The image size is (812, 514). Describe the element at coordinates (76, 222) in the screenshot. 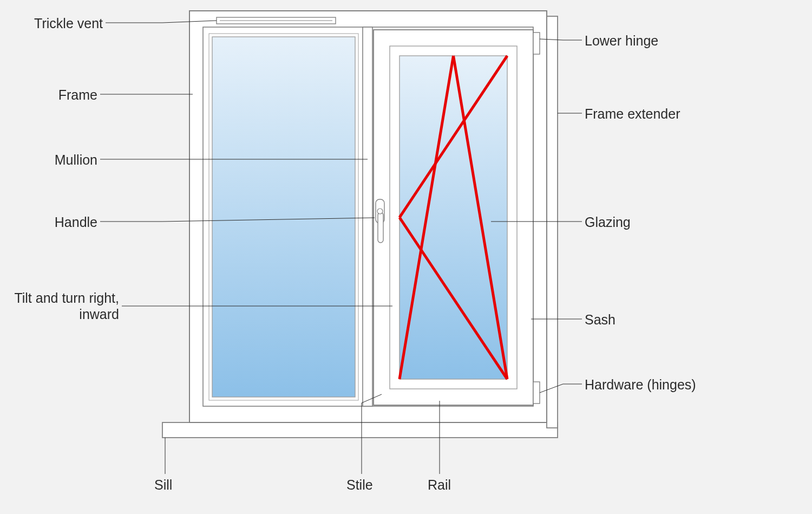

I see `label-handle: Handle` at that location.